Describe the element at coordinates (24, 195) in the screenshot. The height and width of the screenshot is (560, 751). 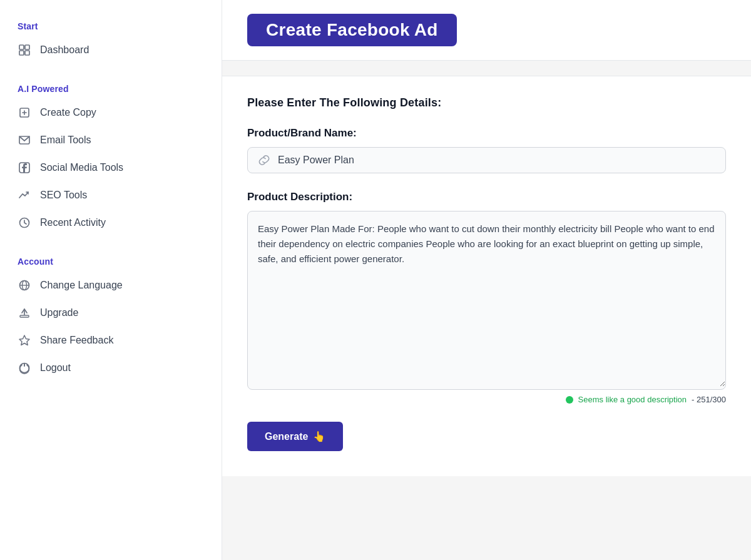
I see `seo-tools-icon` at that location.